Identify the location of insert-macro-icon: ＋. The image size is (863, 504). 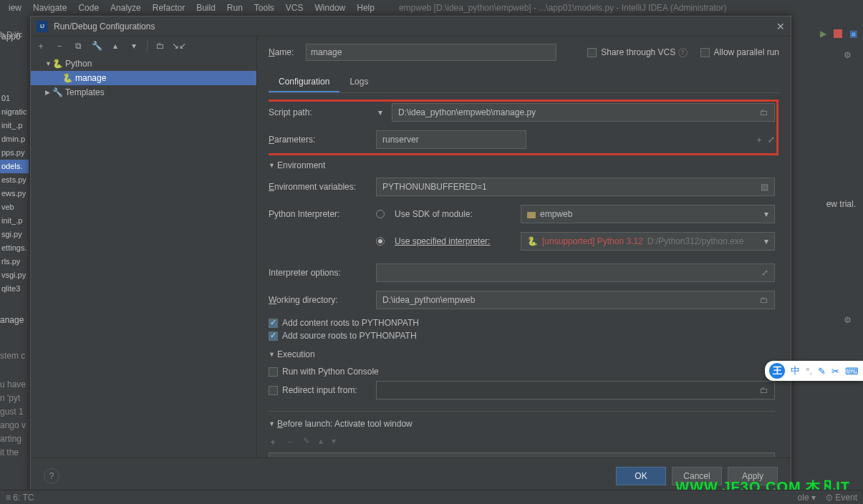
(759, 140).